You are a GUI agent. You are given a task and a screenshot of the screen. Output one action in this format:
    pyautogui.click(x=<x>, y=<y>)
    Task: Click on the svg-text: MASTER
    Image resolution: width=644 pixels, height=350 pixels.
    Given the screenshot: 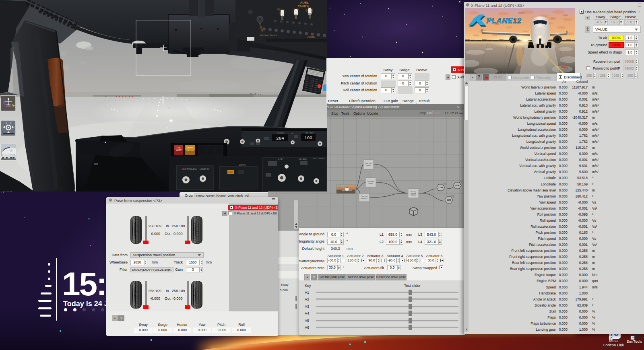 What is the action you would take?
    pyautogui.click(x=190, y=148)
    